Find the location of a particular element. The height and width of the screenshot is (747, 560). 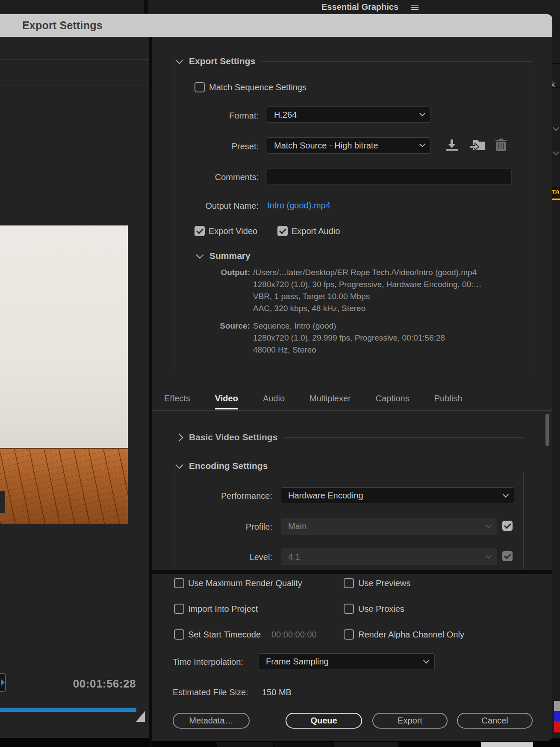

match-sequence-checkbox is located at coordinates (200, 87).